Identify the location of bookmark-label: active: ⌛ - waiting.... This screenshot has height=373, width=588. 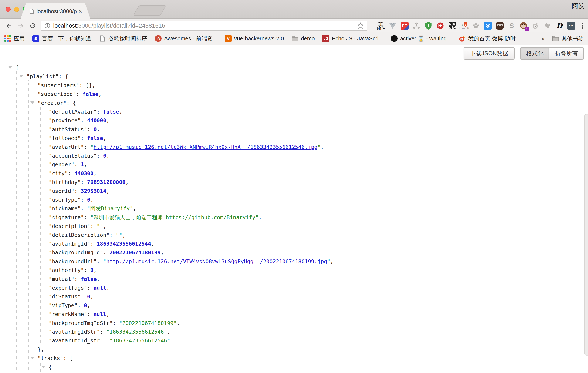
(426, 39).